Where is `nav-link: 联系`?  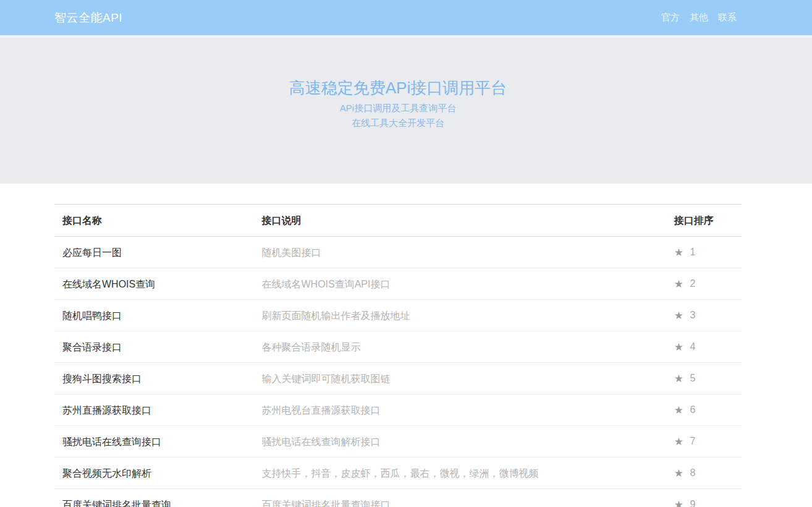
nav-link: 联系 is located at coordinates (727, 17).